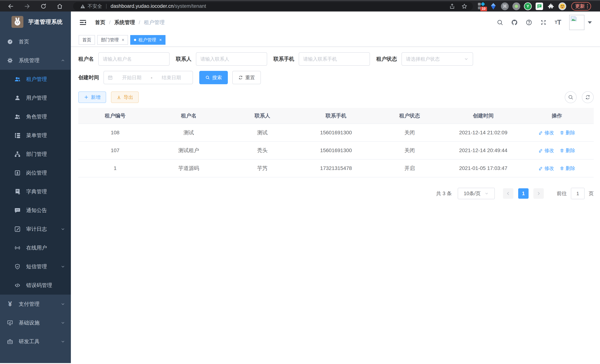  What do you see at coordinates (524, 193) in the screenshot?
I see `page-number-current: 1` at bounding box center [524, 193].